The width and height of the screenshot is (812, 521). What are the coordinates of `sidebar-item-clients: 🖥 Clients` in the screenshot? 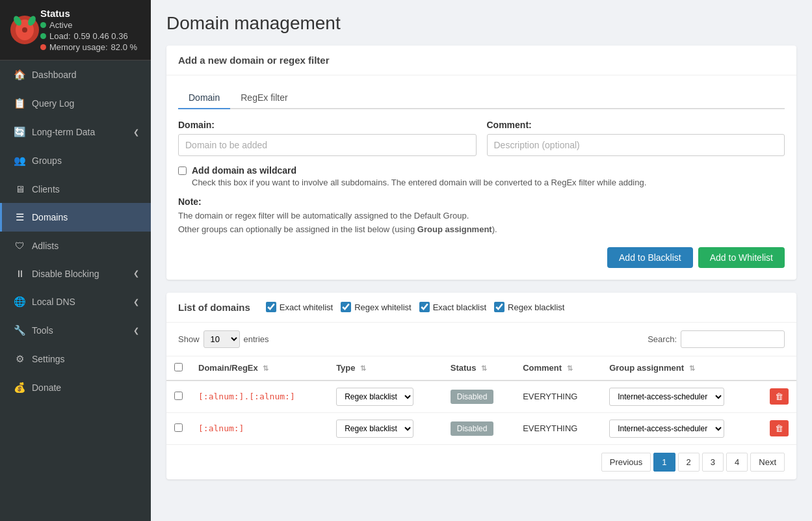 It's located at (75, 189).